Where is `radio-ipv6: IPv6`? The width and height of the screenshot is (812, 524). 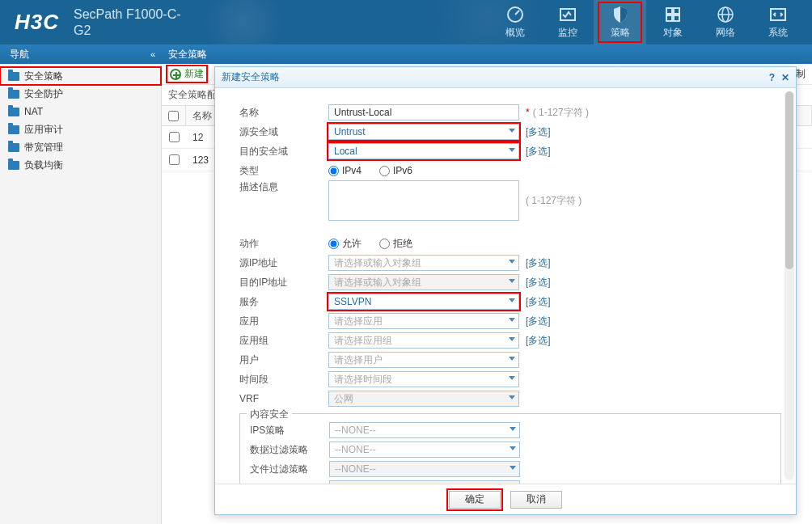 radio-ipv6: IPv6 is located at coordinates (396, 171).